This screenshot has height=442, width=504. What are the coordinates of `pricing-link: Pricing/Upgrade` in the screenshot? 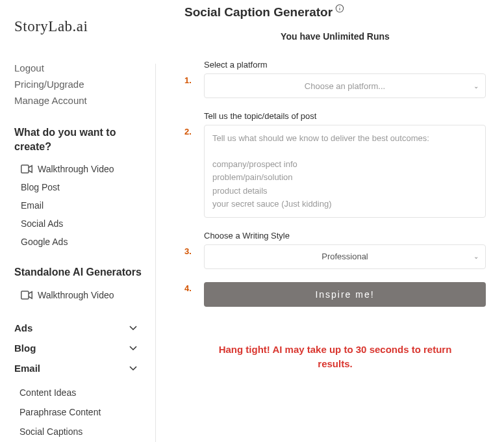 It's located at (78, 84).